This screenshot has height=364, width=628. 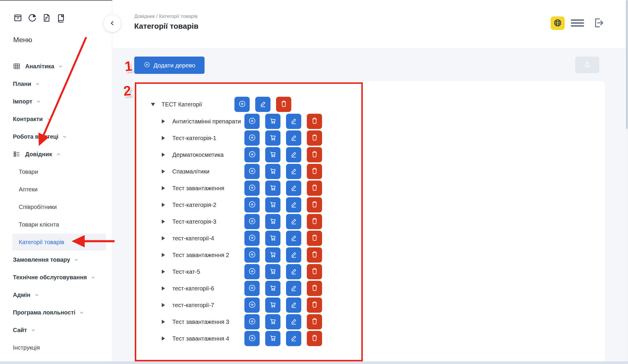 What do you see at coordinates (627, 64) in the screenshot?
I see `vertical-scrollbar-thumb` at bounding box center [627, 64].